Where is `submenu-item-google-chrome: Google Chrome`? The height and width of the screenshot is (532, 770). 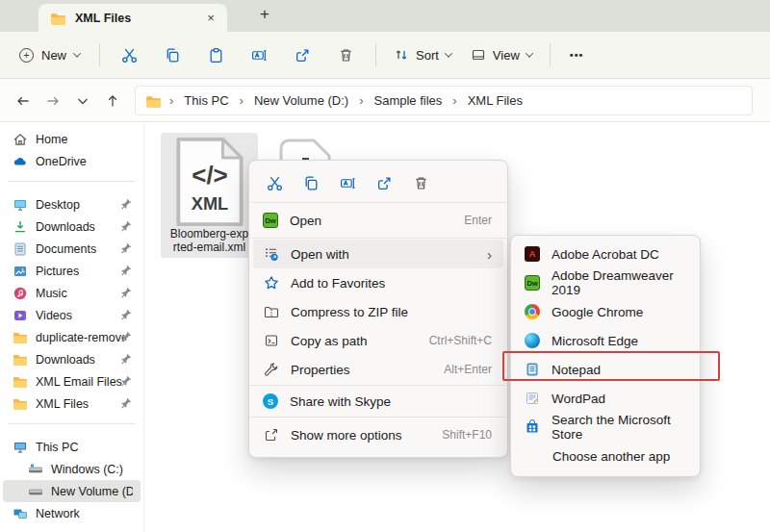 submenu-item-google-chrome: Google Chrome is located at coordinates (605, 312).